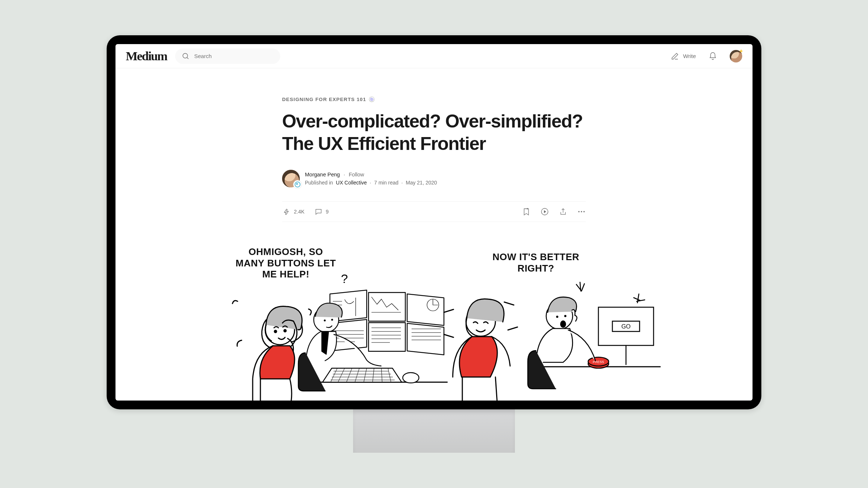 This screenshot has height=488, width=868. Describe the element at coordinates (287, 212) in the screenshot. I see `clap-icon` at that location.